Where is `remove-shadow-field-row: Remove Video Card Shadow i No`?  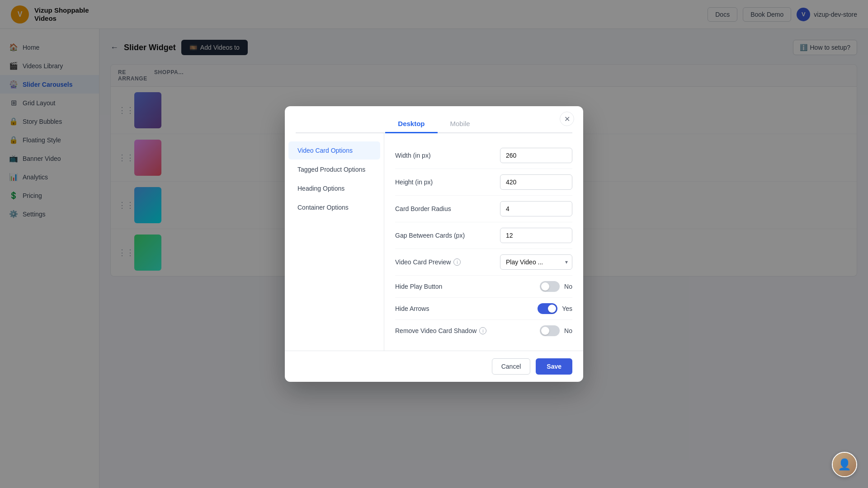
remove-shadow-field-row: Remove Video Card Shadow i No is located at coordinates (484, 331).